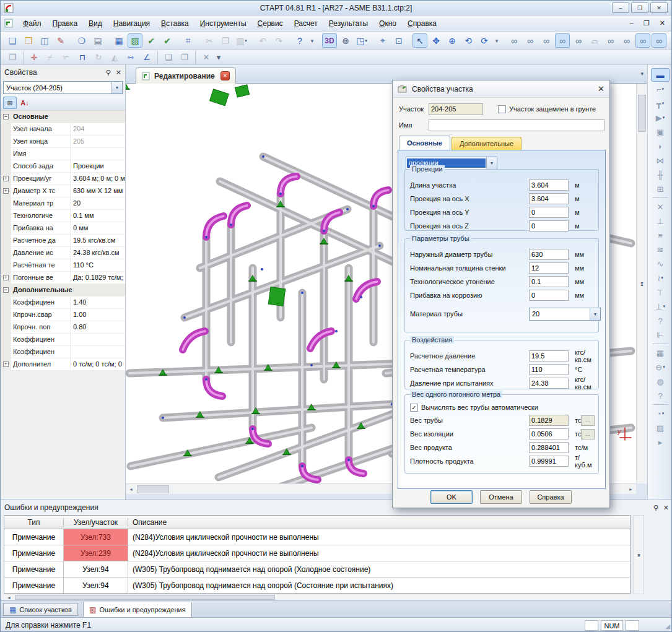 The width and height of the screenshot is (672, 632). I want to click on projection-y-field, so click(549, 212).